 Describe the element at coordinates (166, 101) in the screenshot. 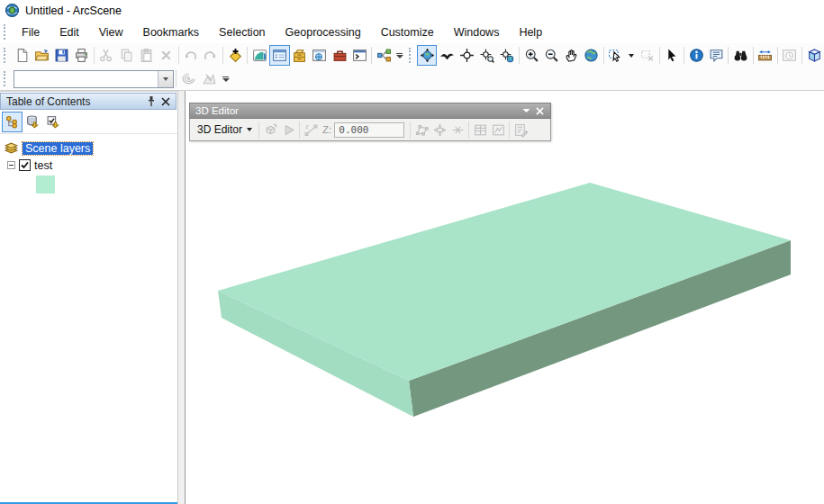

I see `toc-close-button` at that location.